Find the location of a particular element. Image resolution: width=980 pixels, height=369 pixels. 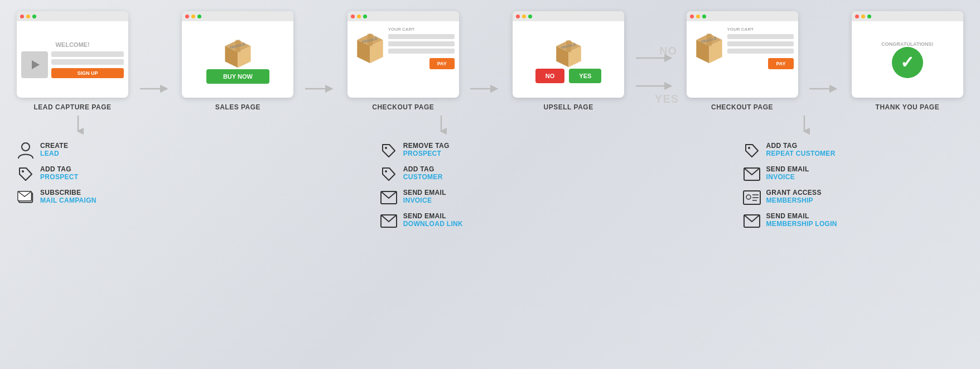

titlebar-checkout2 is located at coordinates (742, 16).